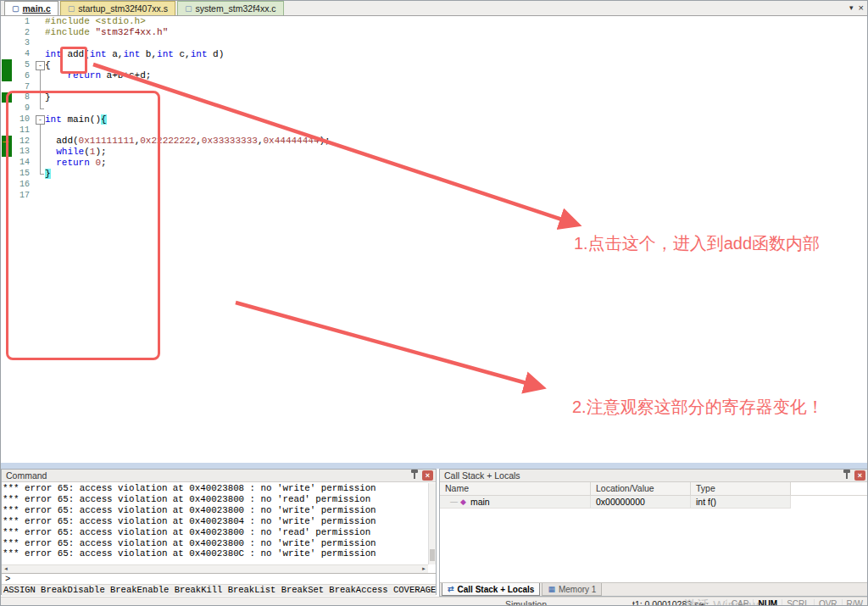 Image resolution: width=868 pixels, height=606 pixels. I want to click on close-file-icon: ×, so click(861, 8).